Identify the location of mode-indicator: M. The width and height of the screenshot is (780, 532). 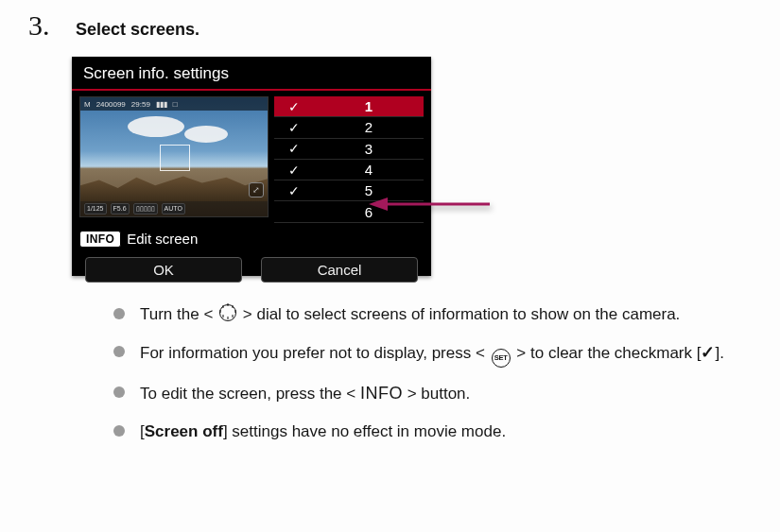
(87, 104).